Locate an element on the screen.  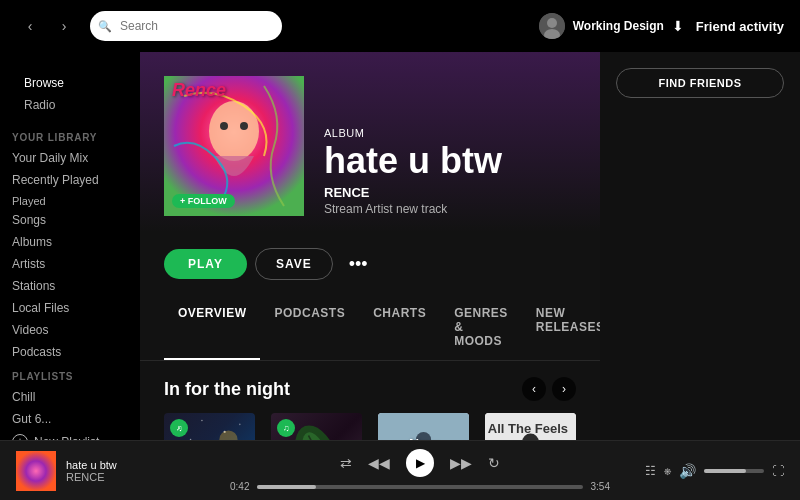
sidebar-playlists-label: PLAYLISTS is located at coordinates (70, 374).